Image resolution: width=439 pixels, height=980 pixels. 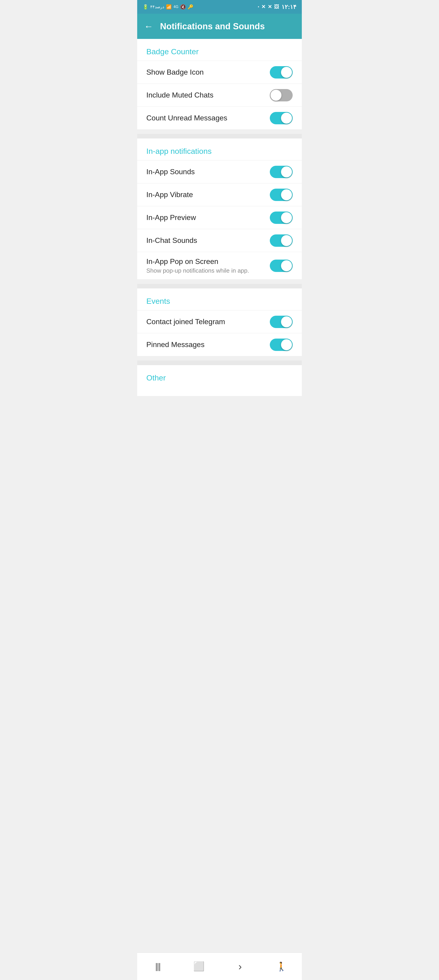 I want to click on setting-content-in-chat-sounds: In-Chat Sounds, so click(x=172, y=240).